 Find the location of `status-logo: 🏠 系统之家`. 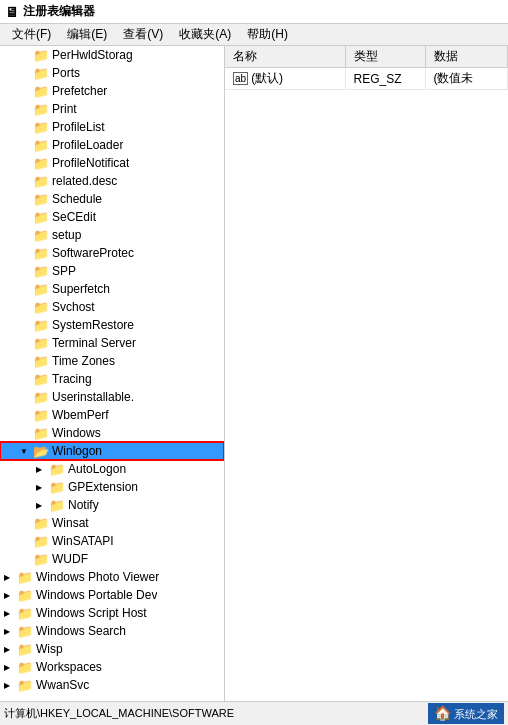

status-logo: 🏠 系统之家 is located at coordinates (466, 714).